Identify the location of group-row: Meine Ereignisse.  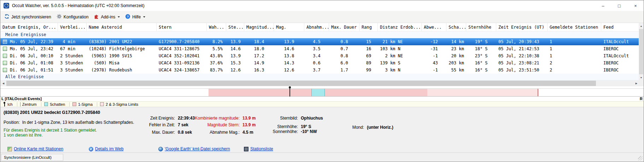
(320, 35).